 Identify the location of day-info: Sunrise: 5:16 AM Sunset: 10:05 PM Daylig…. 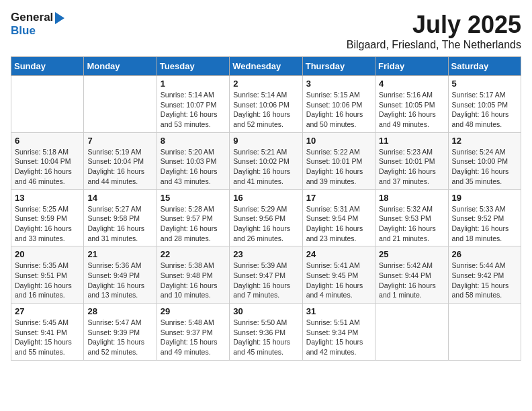
(411, 110).